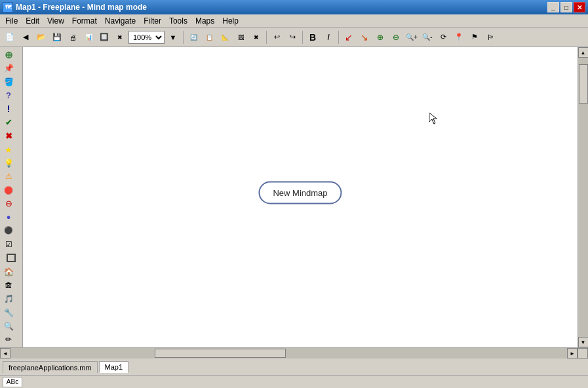 Image resolution: width=588 pixels, height=388 pixels. I want to click on left-icon-bucket: 🪣, so click(9, 82).